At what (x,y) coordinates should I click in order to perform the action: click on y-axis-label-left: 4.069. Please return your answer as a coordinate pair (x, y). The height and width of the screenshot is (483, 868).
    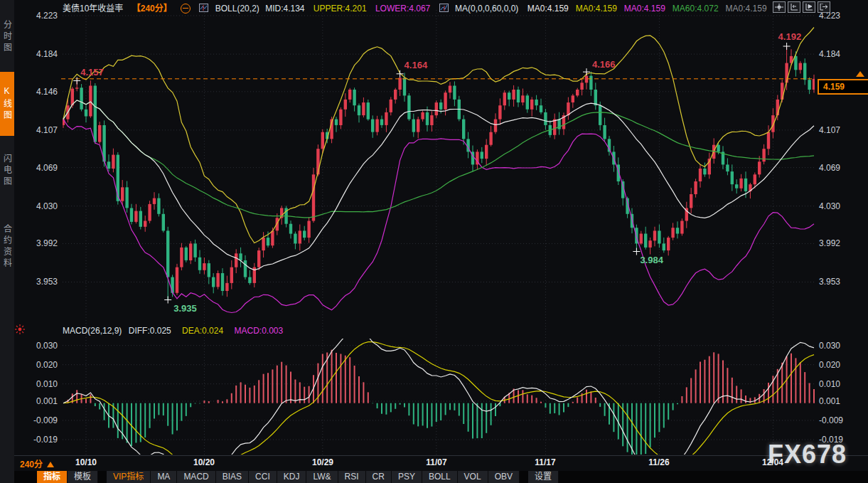
    Looking at the image, I should click on (47, 168).